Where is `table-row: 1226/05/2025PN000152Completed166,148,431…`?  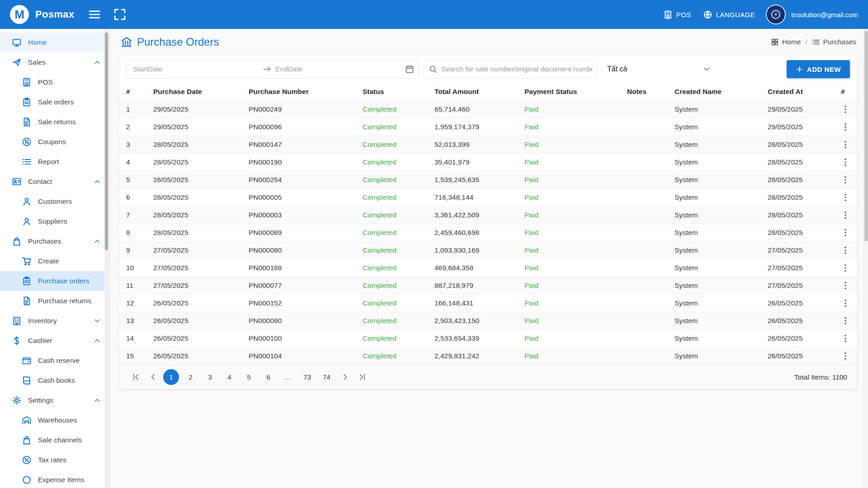 table-row: 1226/05/2025PN000152Completed166,148,431… is located at coordinates (488, 303).